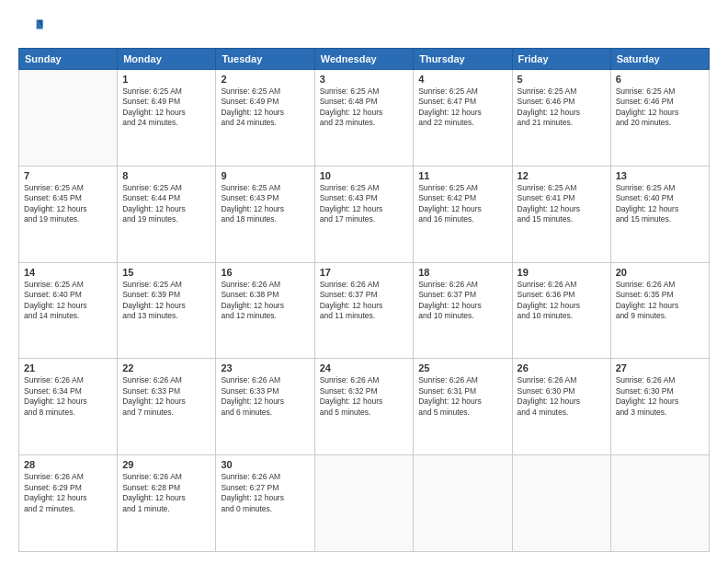 This screenshot has width=728, height=563. Describe the element at coordinates (562, 79) in the screenshot. I see `day-number: 5` at that location.